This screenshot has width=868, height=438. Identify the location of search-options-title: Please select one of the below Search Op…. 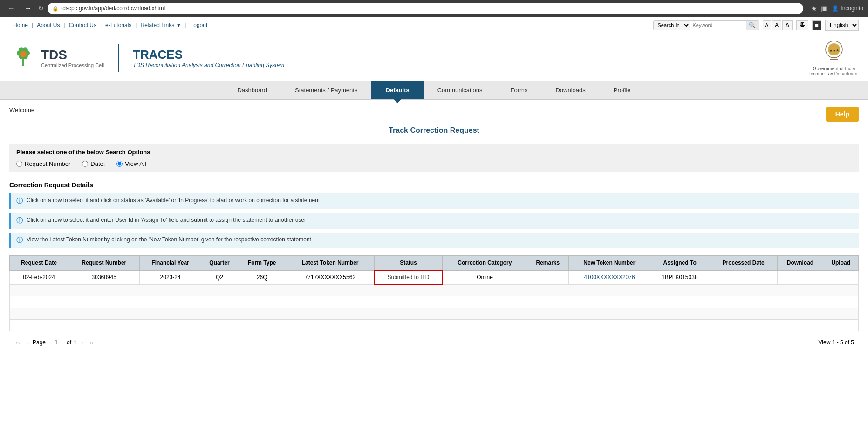
(434, 152).